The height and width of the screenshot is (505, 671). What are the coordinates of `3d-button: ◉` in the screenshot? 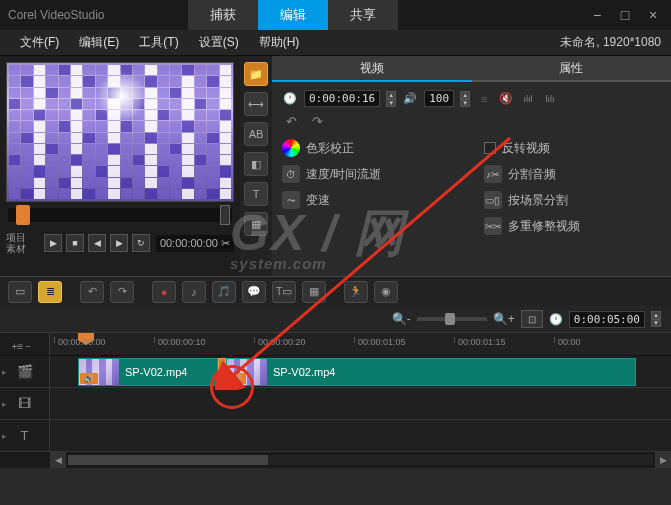 It's located at (386, 292).